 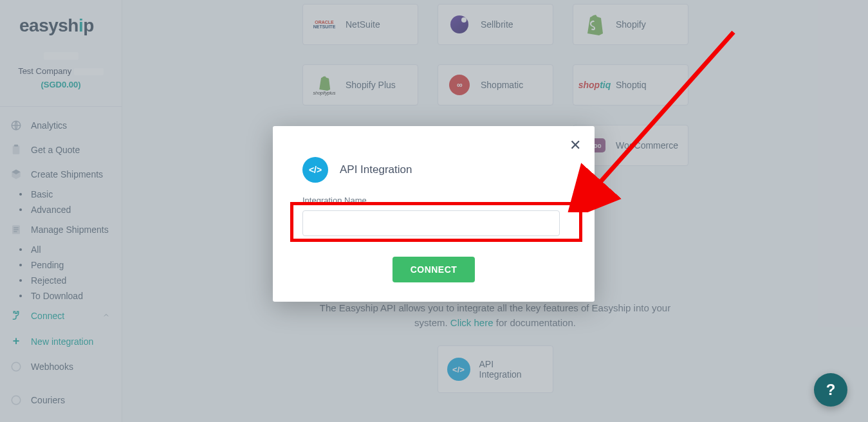 I want to click on help-button: ?, so click(x=831, y=390).